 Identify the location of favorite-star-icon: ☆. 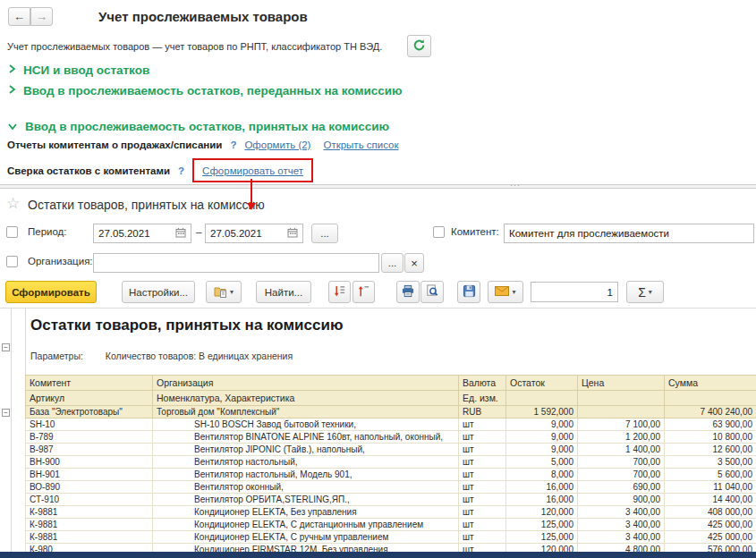
(13, 204).